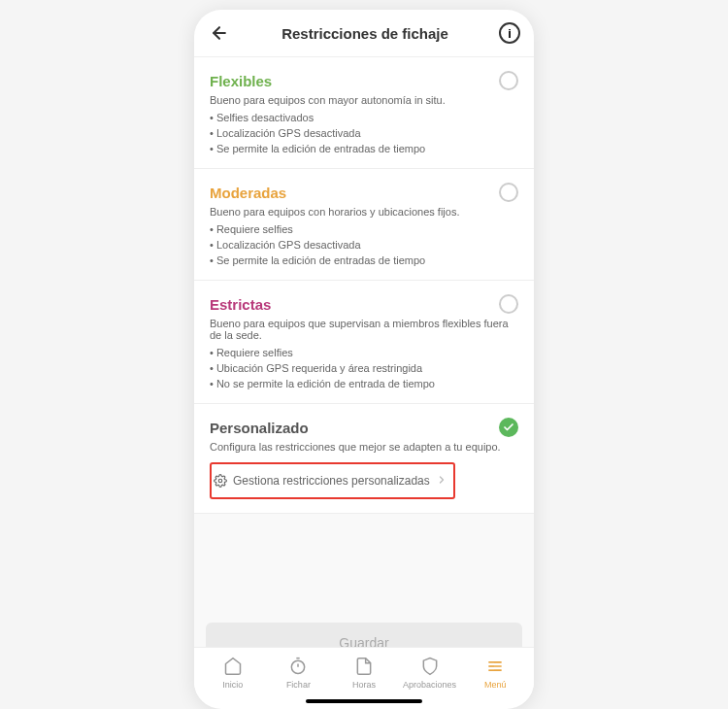  Describe the element at coordinates (364, 635) in the screenshot. I see `save-button: Guardar` at that location.